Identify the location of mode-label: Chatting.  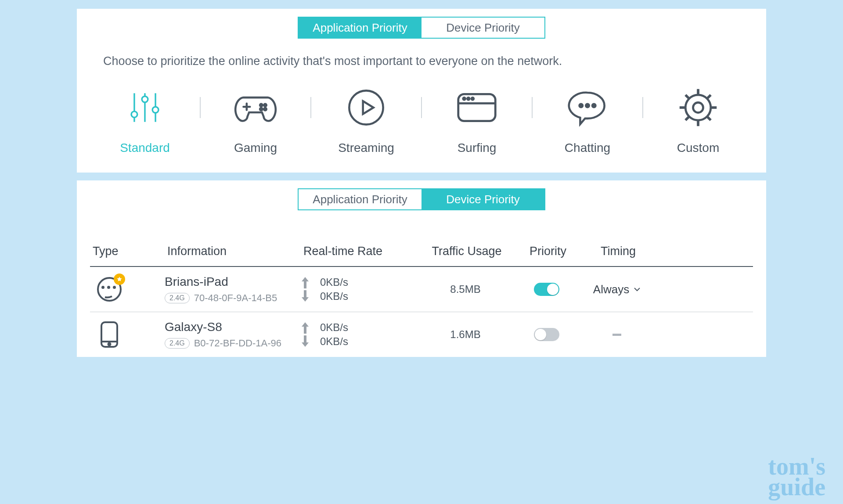
(587, 148).